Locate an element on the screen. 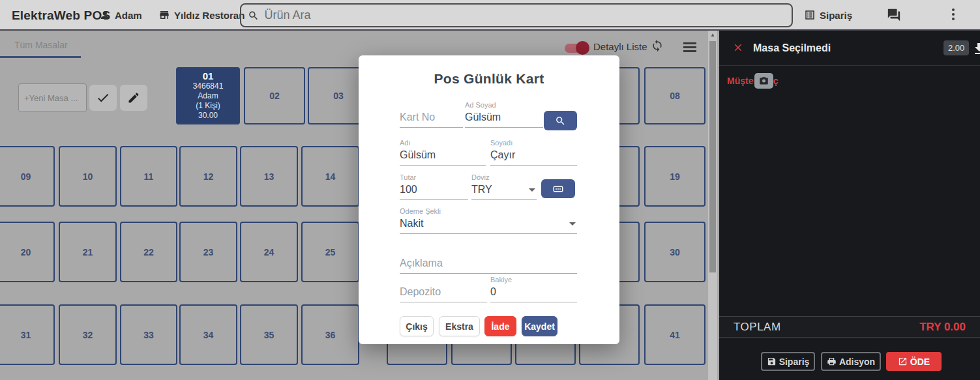  table-cell-13: 13 is located at coordinates (269, 176).